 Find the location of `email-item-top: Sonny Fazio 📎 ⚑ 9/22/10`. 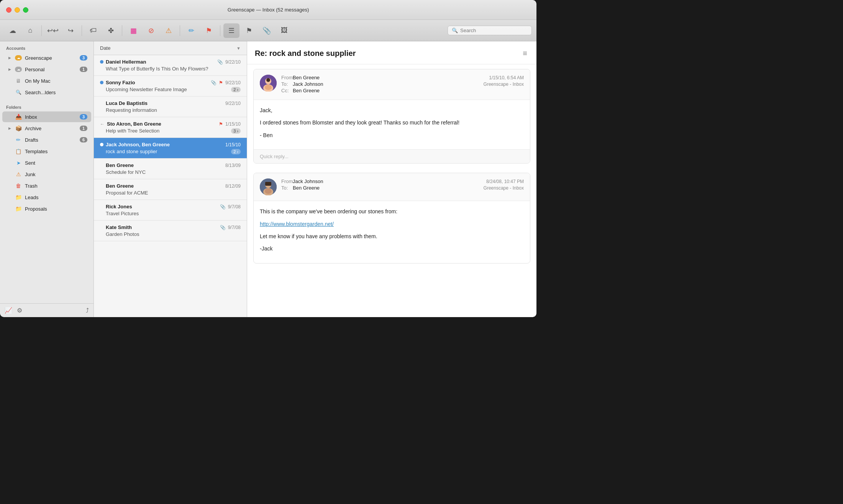

email-item-top: Sonny Fazio 📎 ⚑ 9/22/10 is located at coordinates (170, 83).